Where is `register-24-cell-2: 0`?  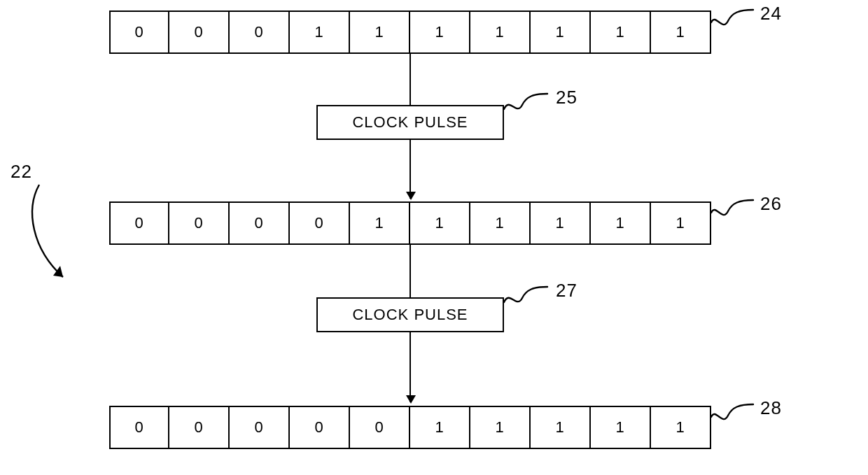 register-24-cell-2: 0 is located at coordinates (260, 32).